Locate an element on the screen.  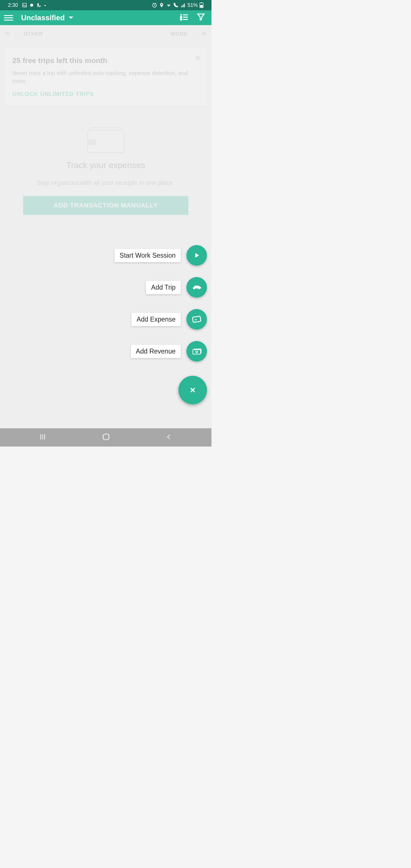
promo-text: Never miss a trip with unlimited auto-tr… is located at coordinates (106, 77).